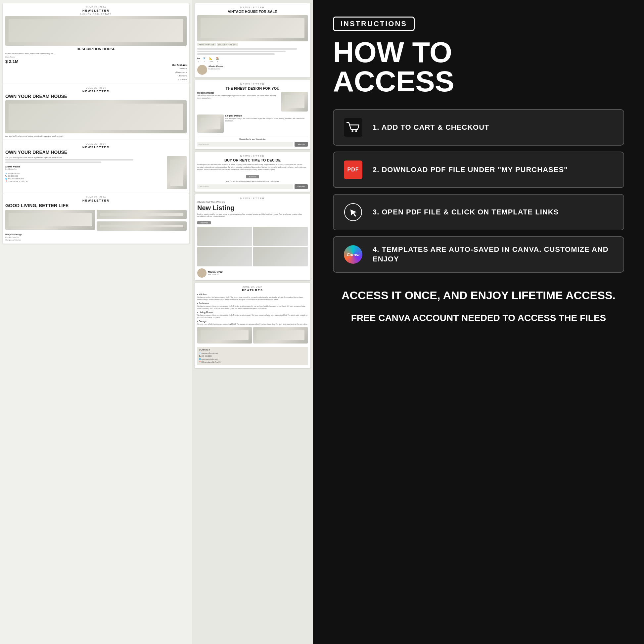 This screenshot has height=644, width=644. What do you see at coordinates (353, 212) in the screenshot?
I see `step-3-icon` at bounding box center [353, 212].